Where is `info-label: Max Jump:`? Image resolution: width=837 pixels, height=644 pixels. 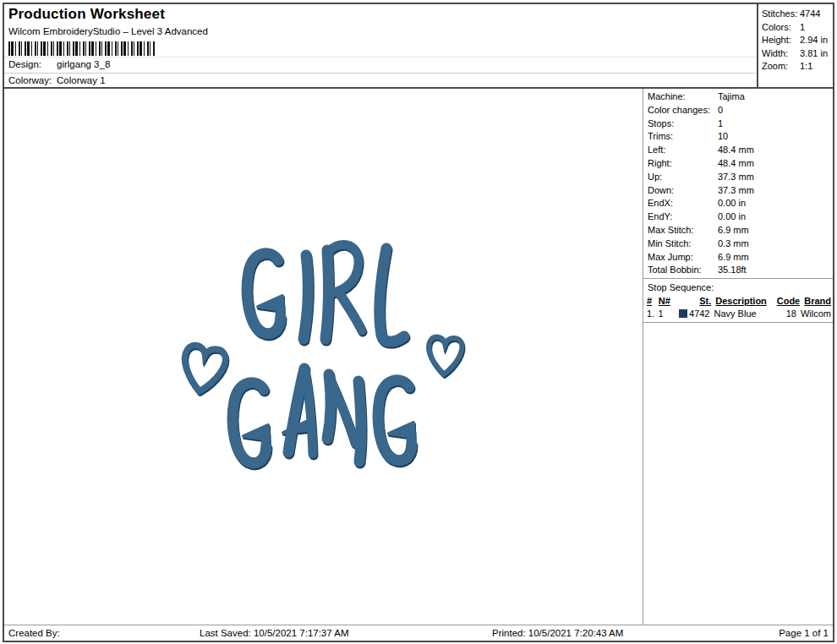
info-label: Max Jump: is located at coordinates (683, 258).